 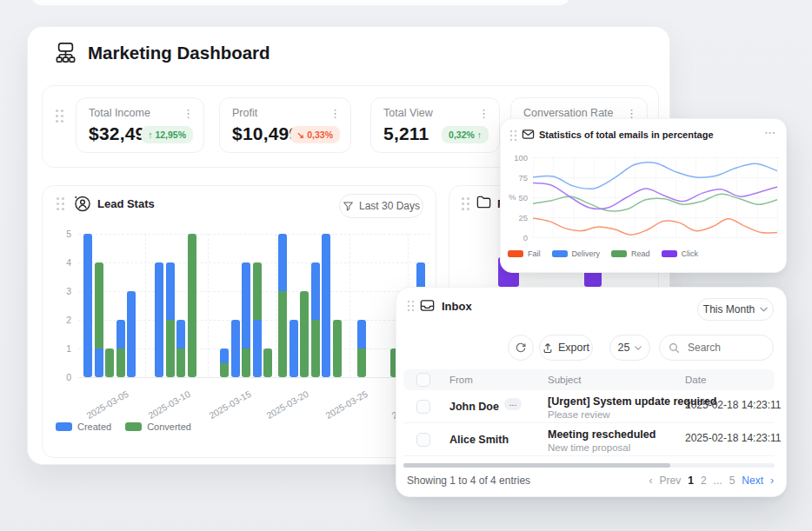 What do you see at coordinates (428, 306) in the screenshot?
I see `inbox-icon` at bounding box center [428, 306].